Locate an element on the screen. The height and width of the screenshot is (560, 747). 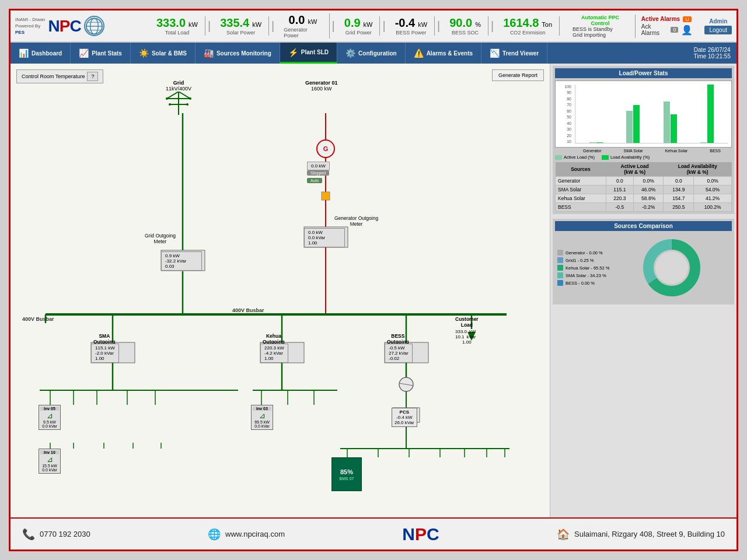
bess-power-unit: kW is located at coordinates (423, 24).